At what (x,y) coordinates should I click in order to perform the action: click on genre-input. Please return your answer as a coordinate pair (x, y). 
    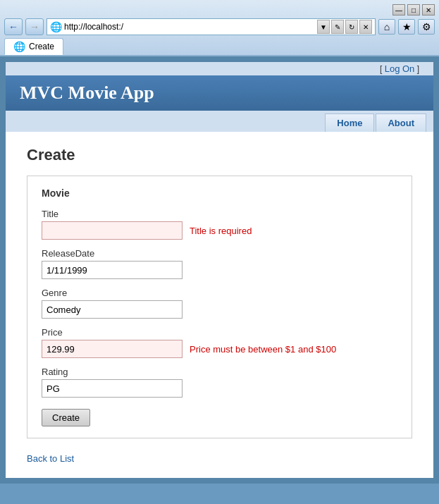
    Looking at the image, I should click on (112, 309).